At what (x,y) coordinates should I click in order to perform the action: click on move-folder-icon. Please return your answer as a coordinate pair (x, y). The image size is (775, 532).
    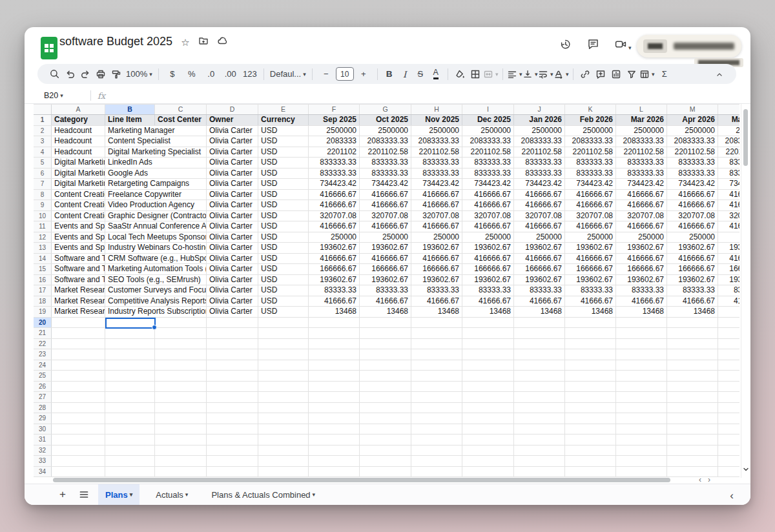
    Looking at the image, I should click on (203, 42).